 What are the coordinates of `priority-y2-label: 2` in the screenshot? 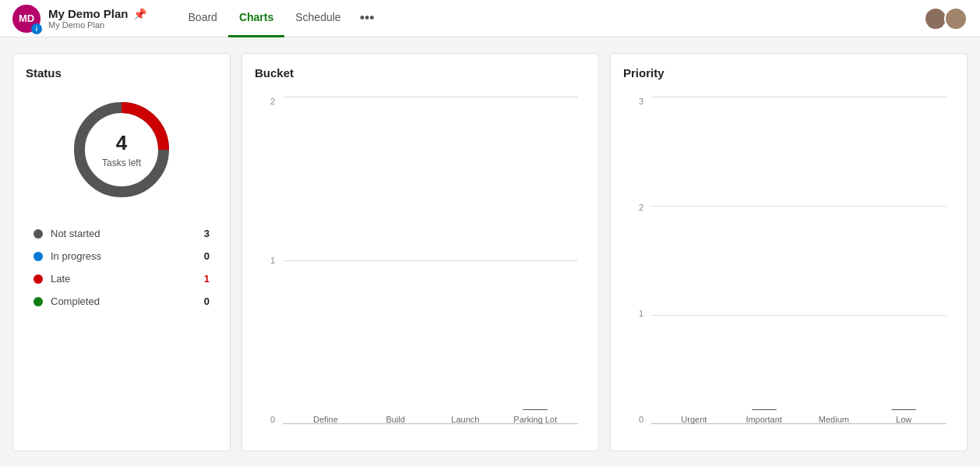 It's located at (641, 207).